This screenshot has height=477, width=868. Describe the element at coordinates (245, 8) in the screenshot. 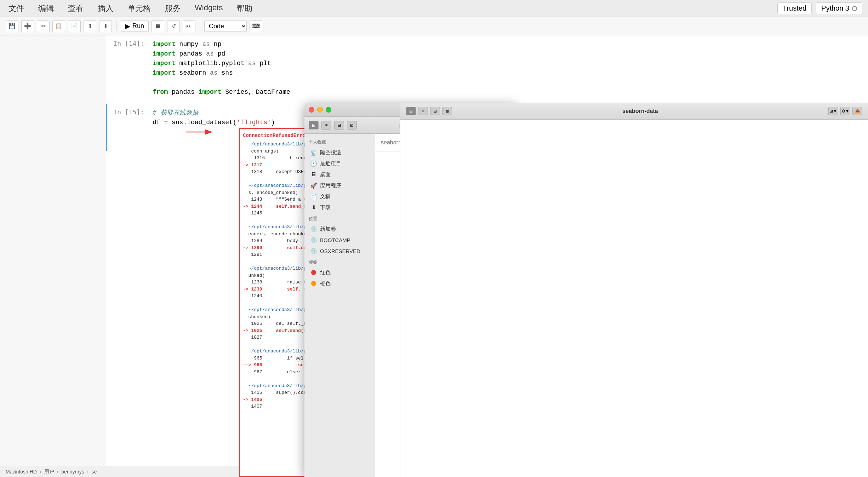

I see `menu-help: 帮助` at that location.